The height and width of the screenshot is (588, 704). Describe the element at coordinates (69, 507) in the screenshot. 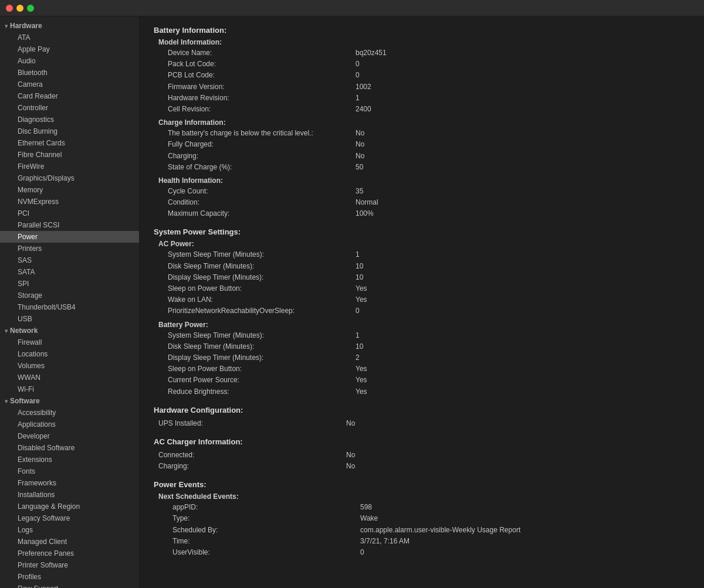

I see `sidebar-item-language---region: Language & Region` at that location.